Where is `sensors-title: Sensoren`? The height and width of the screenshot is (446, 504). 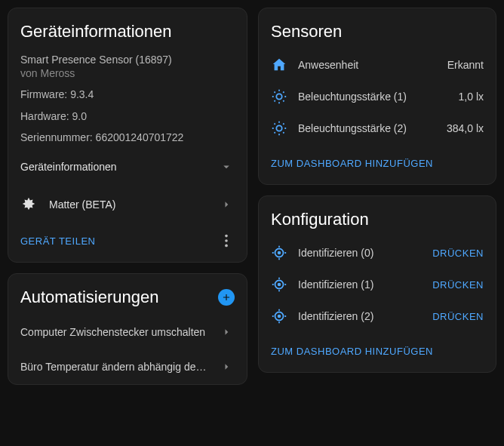
sensors-title: Sensoren is located at coordinates (377, 29).